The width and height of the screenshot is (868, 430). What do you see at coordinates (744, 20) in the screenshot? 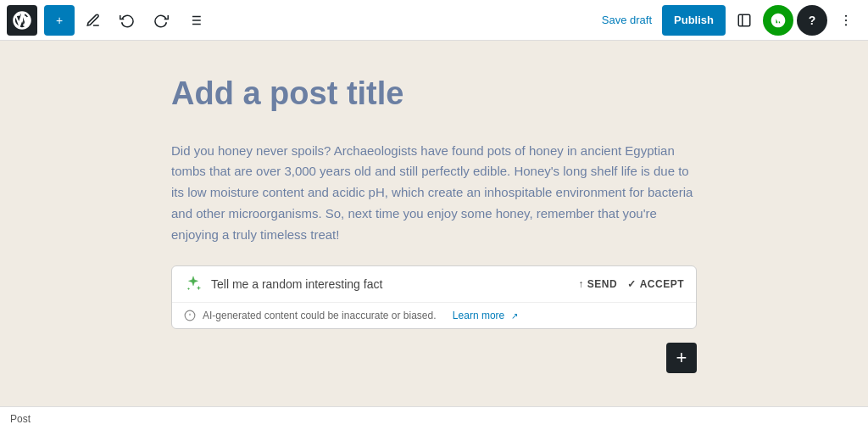
I see `view-icon` at bounding box center [744, 20].